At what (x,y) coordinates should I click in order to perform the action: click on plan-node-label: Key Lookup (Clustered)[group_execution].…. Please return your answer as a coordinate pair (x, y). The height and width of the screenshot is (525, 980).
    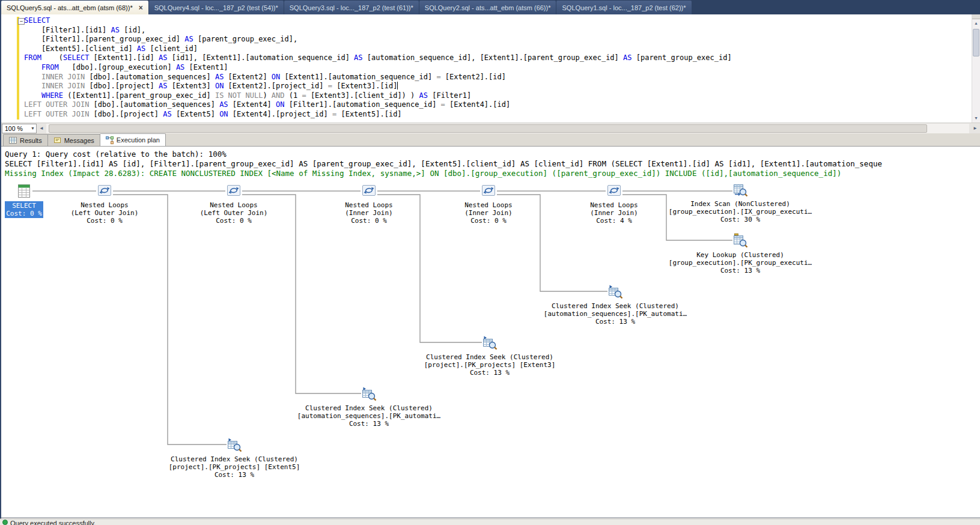
    Looking at the image, I should click on (740, 263).